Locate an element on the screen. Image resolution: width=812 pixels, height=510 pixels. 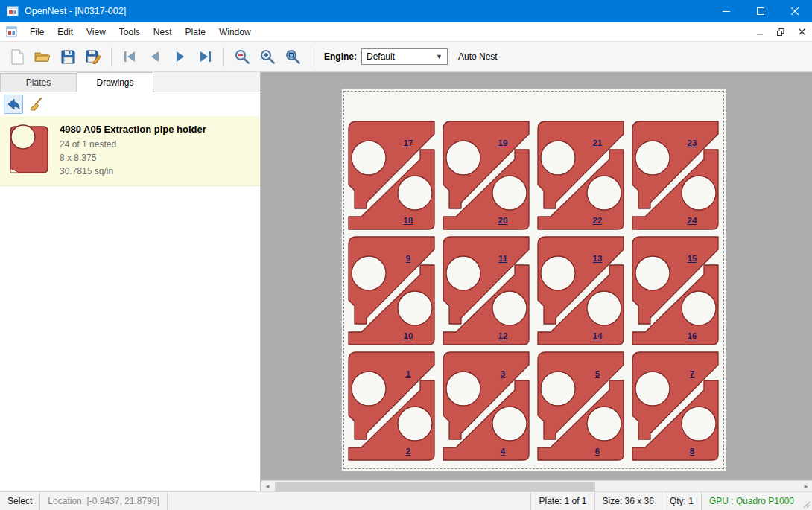
nest-cell: 5 6 is located at coordinates (581, 407).